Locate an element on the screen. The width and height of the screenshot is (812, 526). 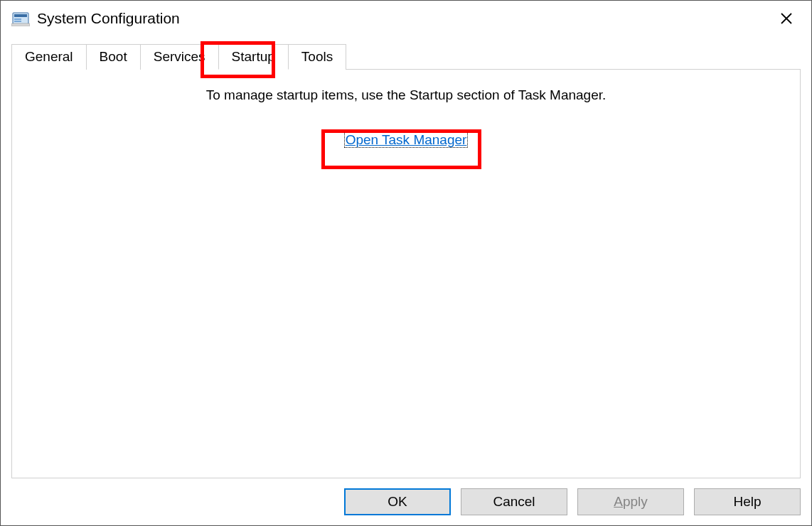
window-title: System Configuration is located at coordinates (401, 18).